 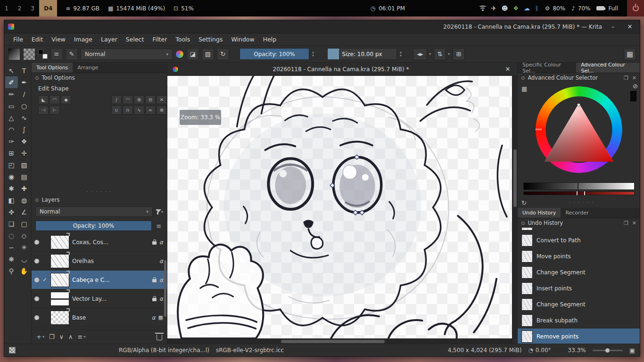 I want to click on gear-status: ⚙ 80%, so click(x=555, y=8).